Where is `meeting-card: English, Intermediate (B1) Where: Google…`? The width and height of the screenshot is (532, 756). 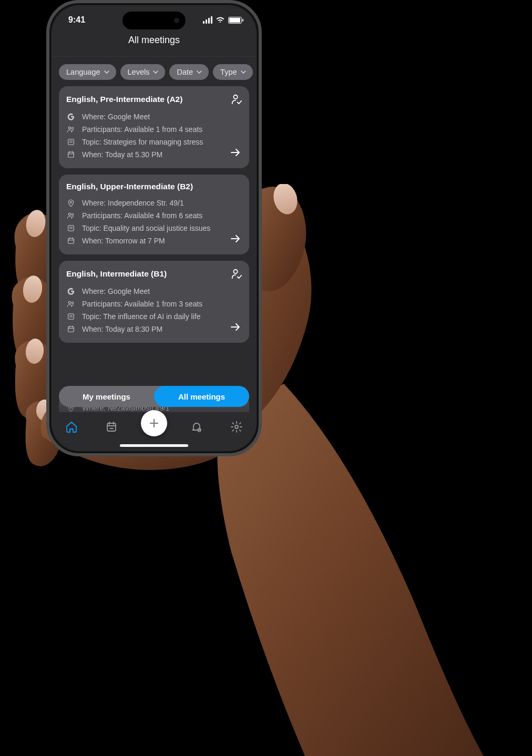
meeting-card: English, Intermediate (B1) Where: Google… is located at coordinates (154, 302).